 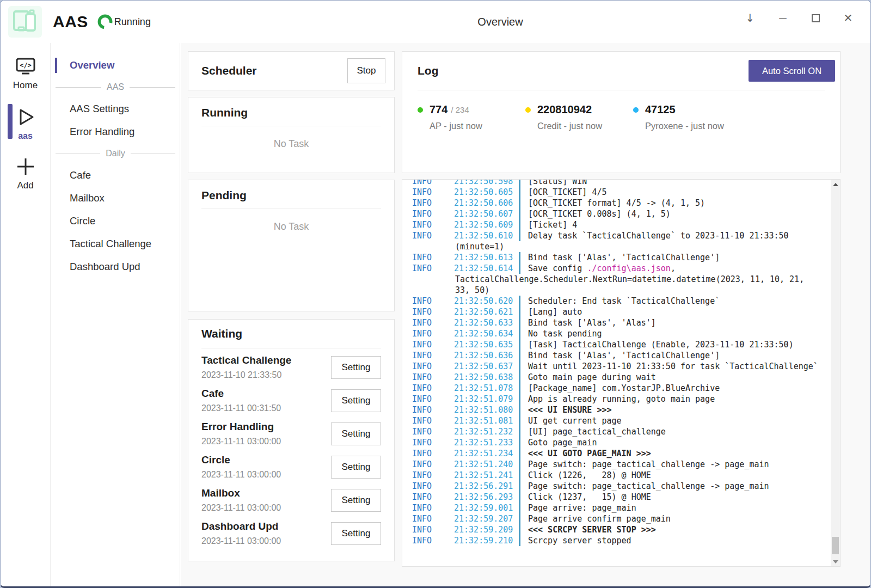 I want to click on log-timestamp: 21:32:59.209, so click(x=486, y=530).